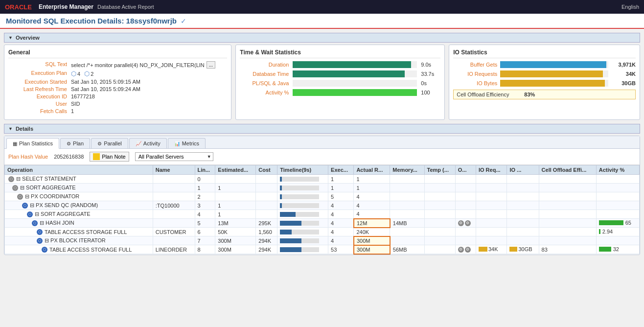 The width and height of the screenshot is (644, 327). What do you see at coordinates (148, 143) in the screenshot?
I see `tab-activity: 📈 Activity` at bounding box center [148, 143].